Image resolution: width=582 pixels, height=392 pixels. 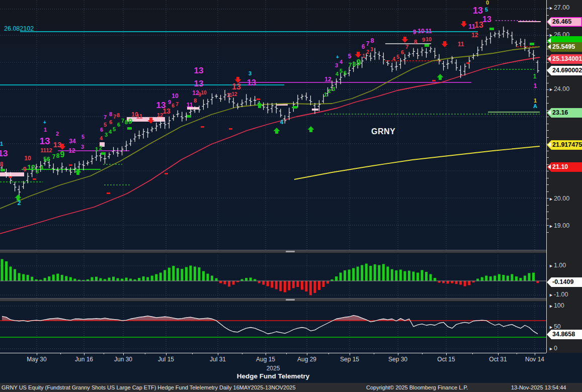 I want to click on status-security-description: GRNY US Equity (Fundstrat Granny Shots U…, so click(x=149, y=387).